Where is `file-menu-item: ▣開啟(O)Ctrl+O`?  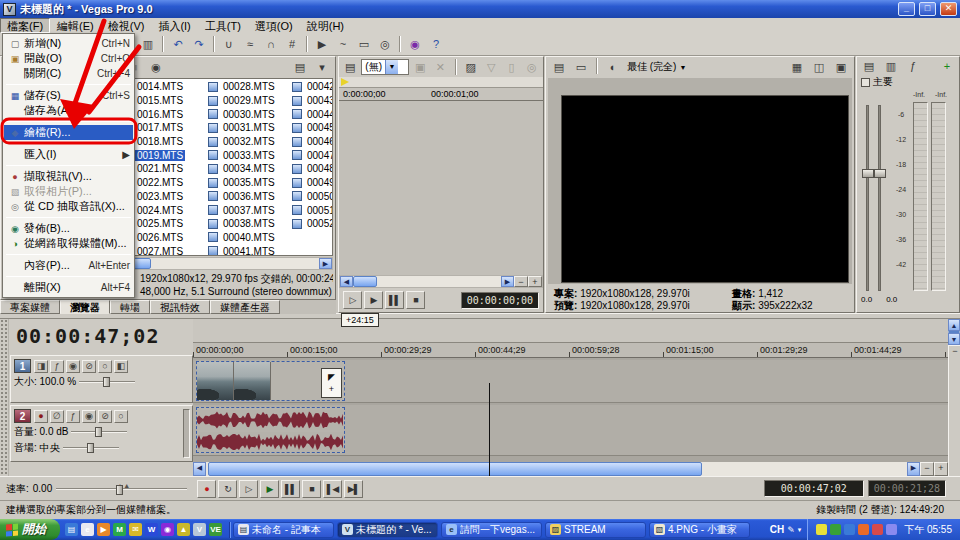 file-menu-item: ▣開啟(O)Ctrl+O is located at coordinates (68, 58).